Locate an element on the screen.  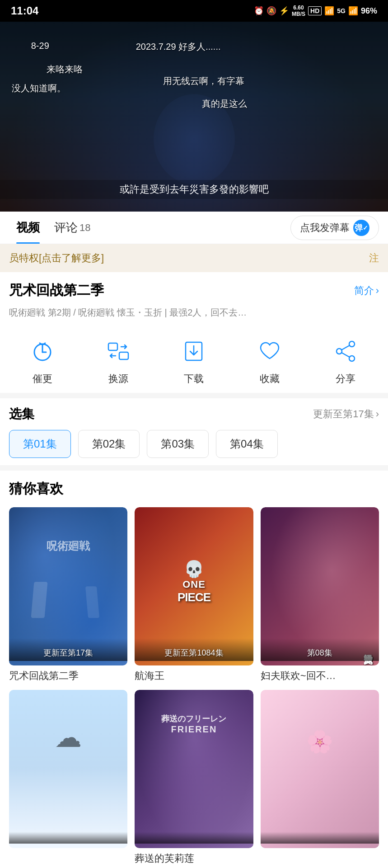
video-subtitle: 或許是受到去年災害多發的影響吧 is located at coordinates (194, 189).